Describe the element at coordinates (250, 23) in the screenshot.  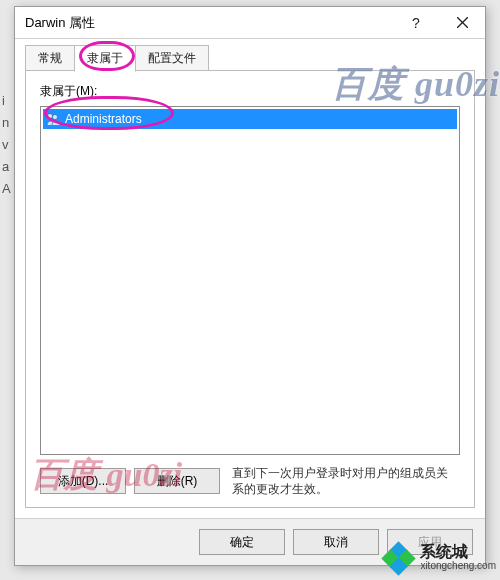
I see `titlebar: Darwin 属性 ?` at that location.